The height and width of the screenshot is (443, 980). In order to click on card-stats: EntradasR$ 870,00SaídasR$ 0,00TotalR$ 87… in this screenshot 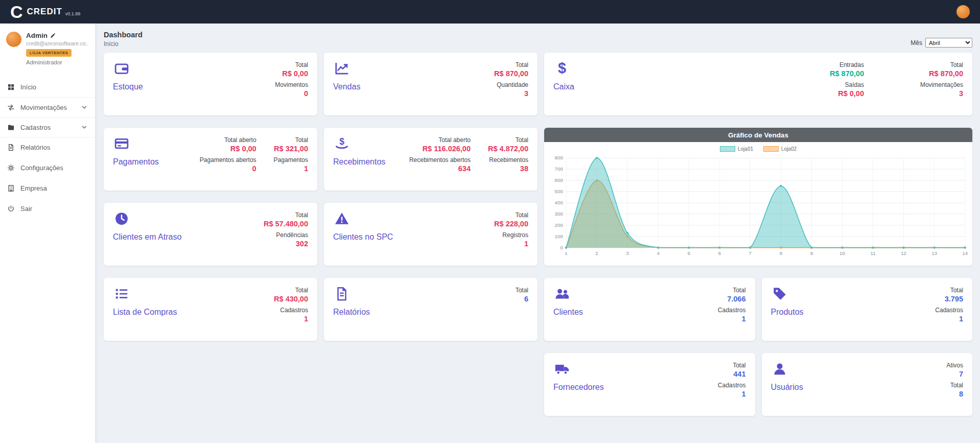, I will do `click(896, 84)`.